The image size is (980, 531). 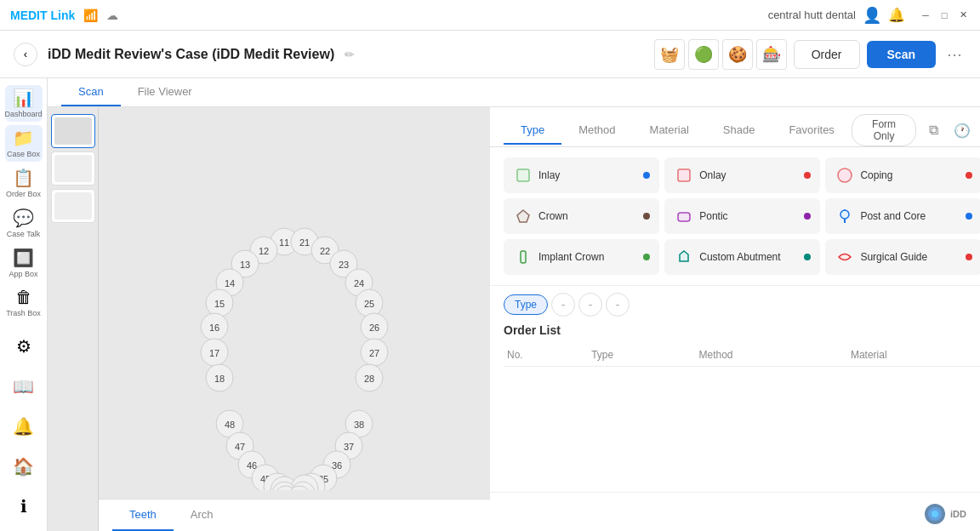 What do you see at coordinates (24, 298) in the screenshot?
I see `trashbox-icon: 🗑` at bounding box center [24, 298].